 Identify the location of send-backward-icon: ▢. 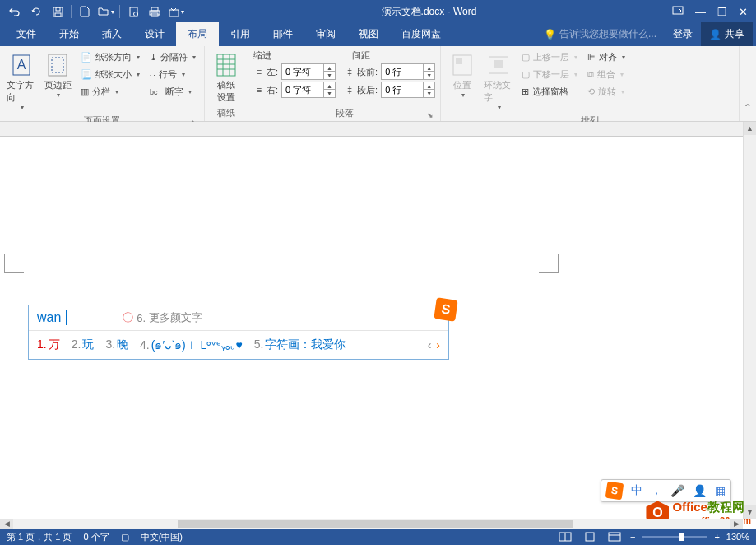
(526, 74).